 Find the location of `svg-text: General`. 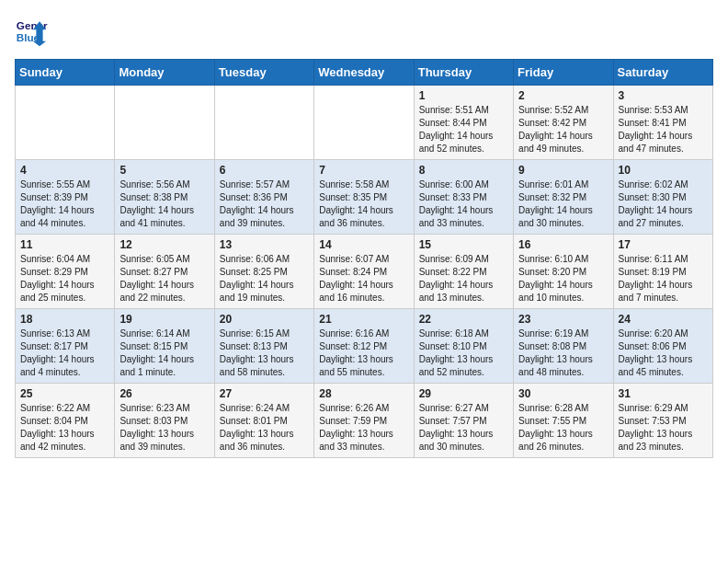

svg-text: General is located at coordinates (32, 26).